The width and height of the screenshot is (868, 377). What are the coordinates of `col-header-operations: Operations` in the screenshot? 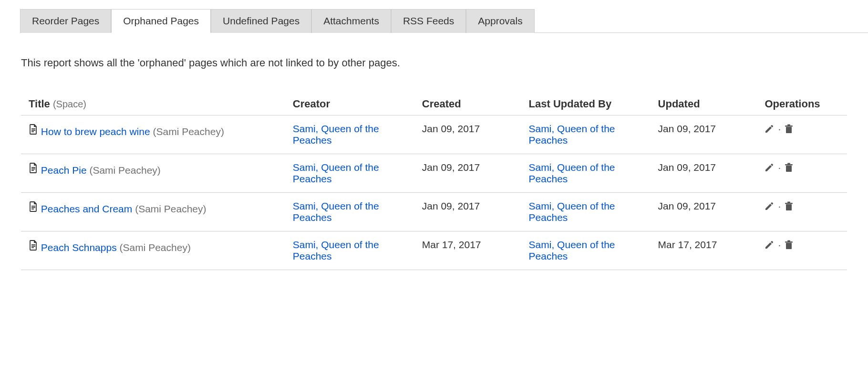 It's located at (802, 104).